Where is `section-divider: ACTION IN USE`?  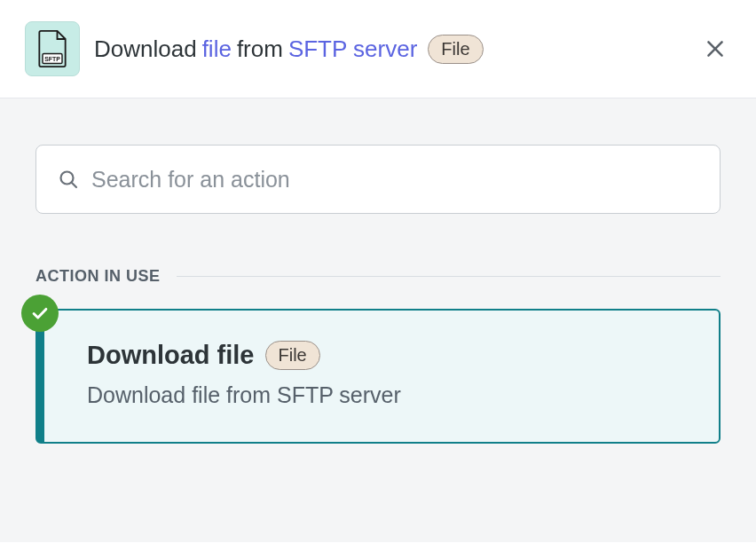 section-divider: ACTION IN USE is located at coordinates (378, 277).